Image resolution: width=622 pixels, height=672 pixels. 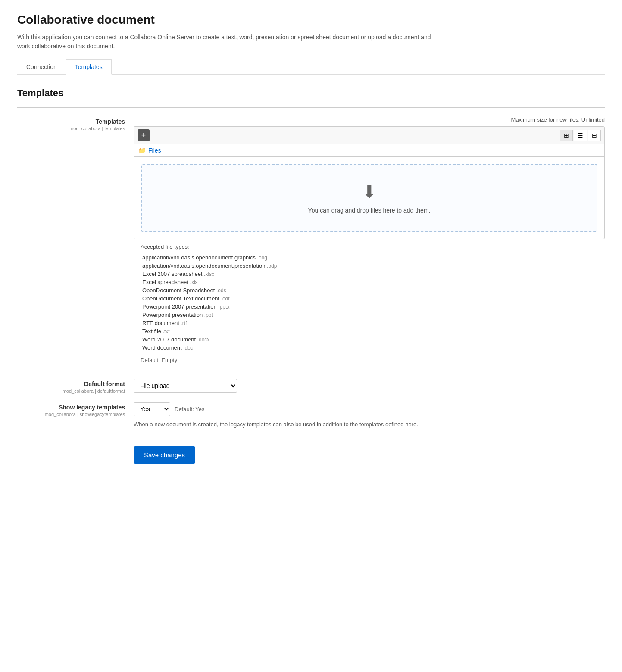 What do you see at coordinates (369, 198) in the screenshot?
I see `drop-zone: ⬇ You can drag and drop files here to ad…` at bounding box center [369, 198].